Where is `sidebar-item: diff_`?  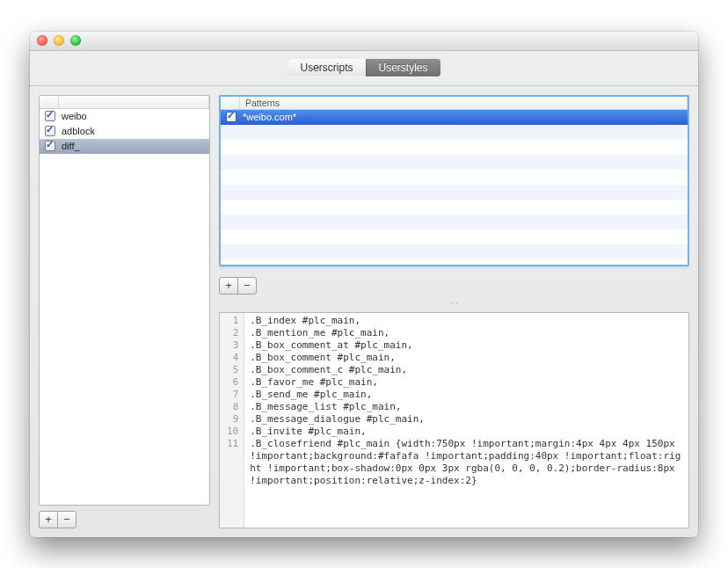 sidebar-item: diff_ is located at coordinates (125, 146).